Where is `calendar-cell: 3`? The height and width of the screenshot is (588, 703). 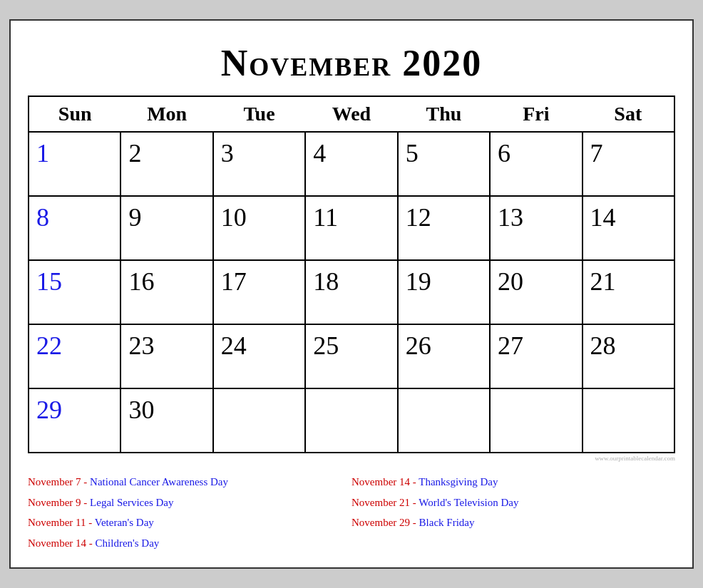
calendar-cell: 3 is located at coordinates (260, 164).